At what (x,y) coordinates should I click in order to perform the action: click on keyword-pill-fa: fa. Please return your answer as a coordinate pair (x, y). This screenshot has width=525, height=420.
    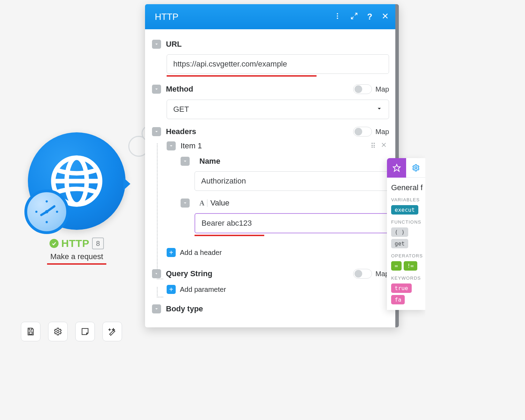
    Looking at the image, I should click on (398, 300).